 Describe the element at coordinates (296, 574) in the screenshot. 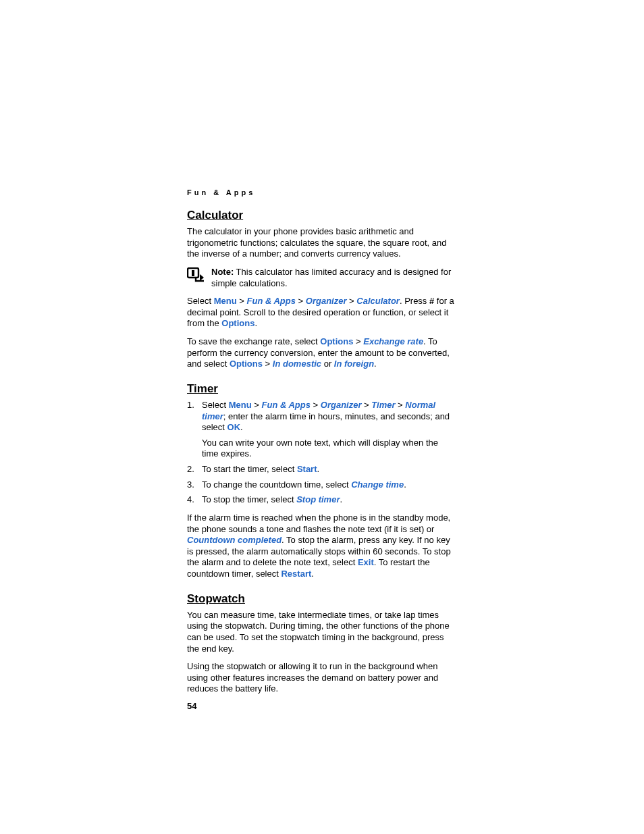

I see `restart-link: Restart` at that location.